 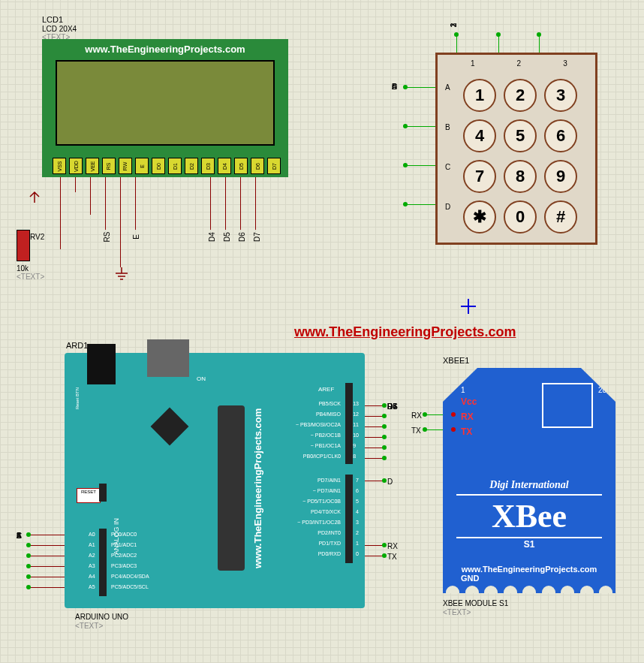 What do you see at coordinates (170, 426) in the screenshot?
I see `chip-icon` at bounding box center [170, 426].